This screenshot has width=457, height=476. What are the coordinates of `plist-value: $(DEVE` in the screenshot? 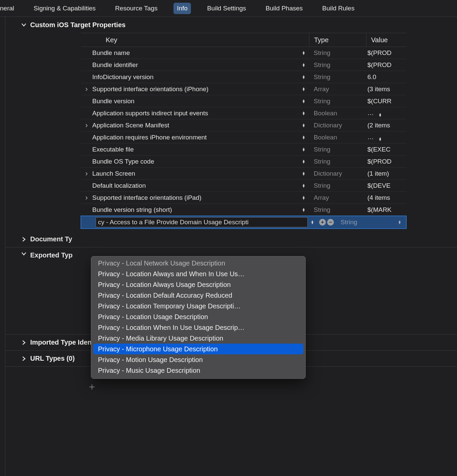 It's located at (386, 186).